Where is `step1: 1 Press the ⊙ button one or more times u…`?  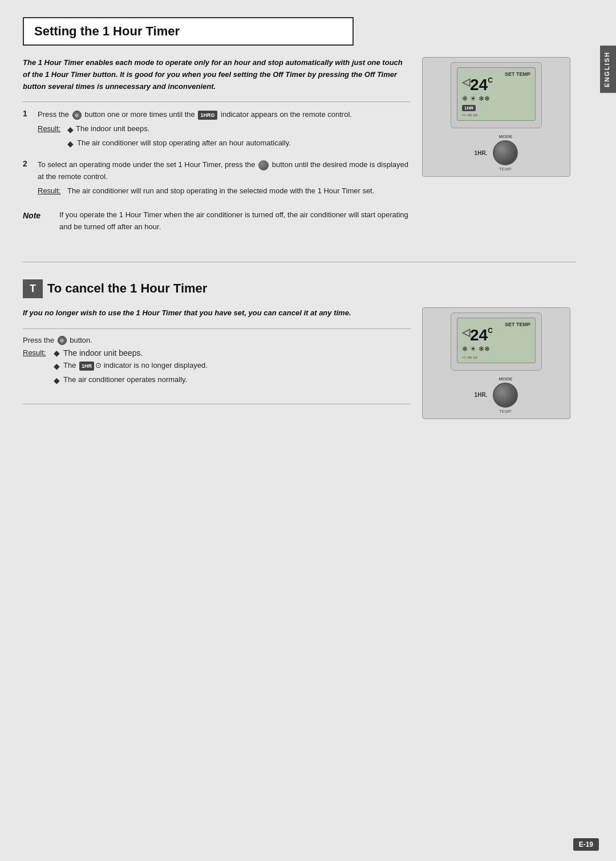 step1: 1 Press the ⊙ button one or more times u… is located at coordinates (217, 130).